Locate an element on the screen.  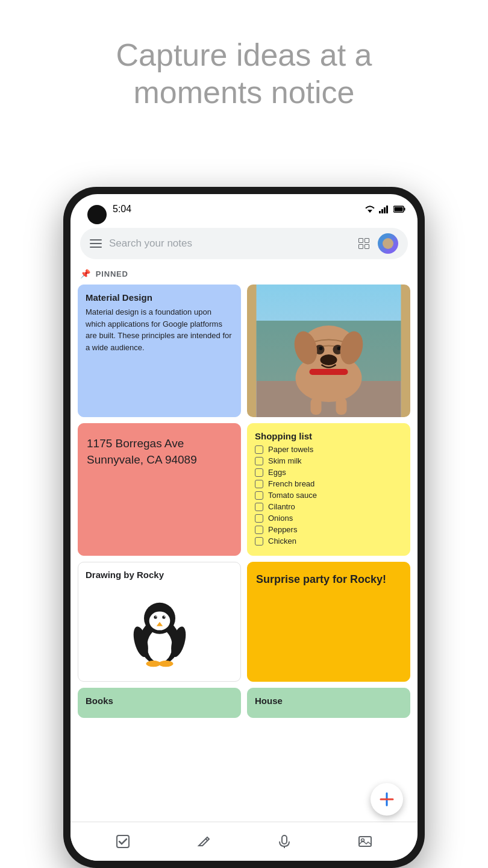
list-item: Skim milk is located at coordinates (329, 461).